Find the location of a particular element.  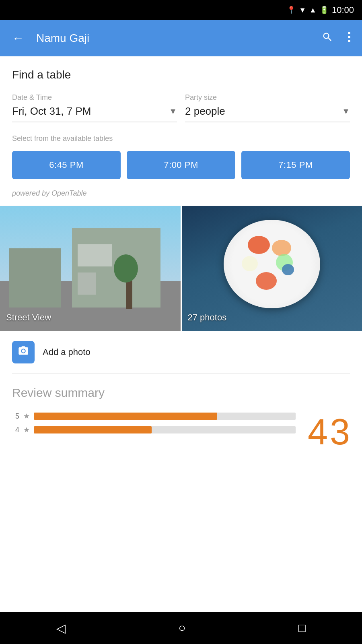

powered-by-label: powered by OpenTable is located at coordinates (181, 193).